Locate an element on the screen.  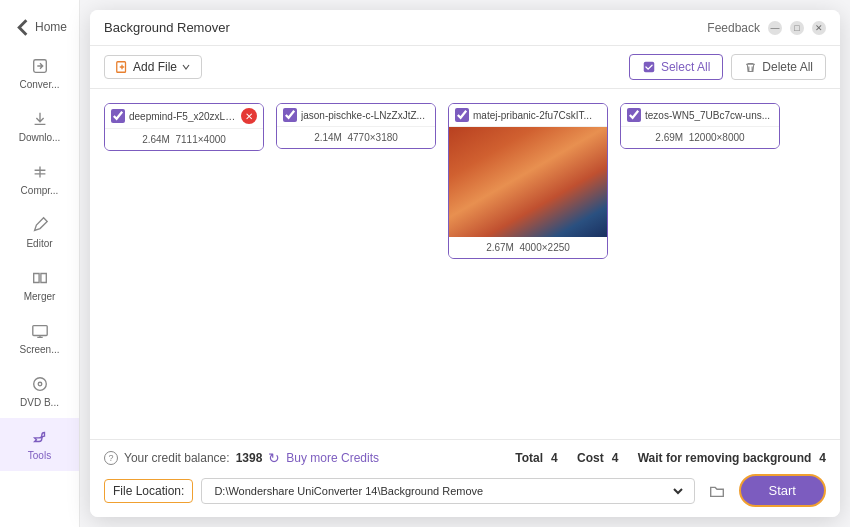
cost-value: 4 is located at coordinates (616, 458).